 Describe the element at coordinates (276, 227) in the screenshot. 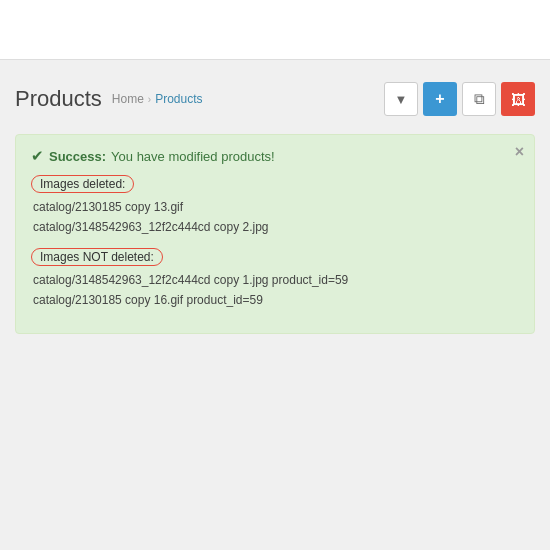

I see `list-item: catalog/3148542963_12f2c444cd copy 2.jpg` at that location.